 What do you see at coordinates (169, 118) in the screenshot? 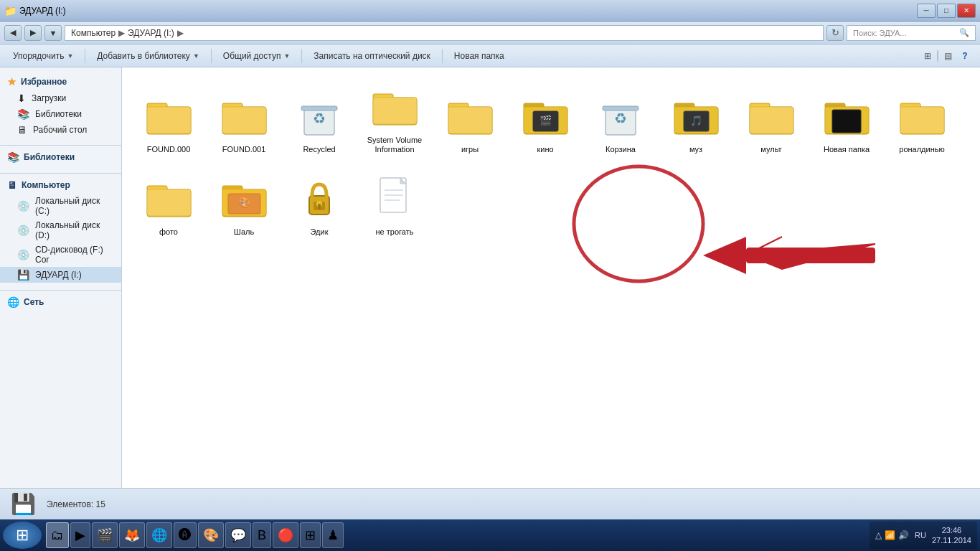
I see `file-item: FOUND.000` at bounding box center [169, 118].